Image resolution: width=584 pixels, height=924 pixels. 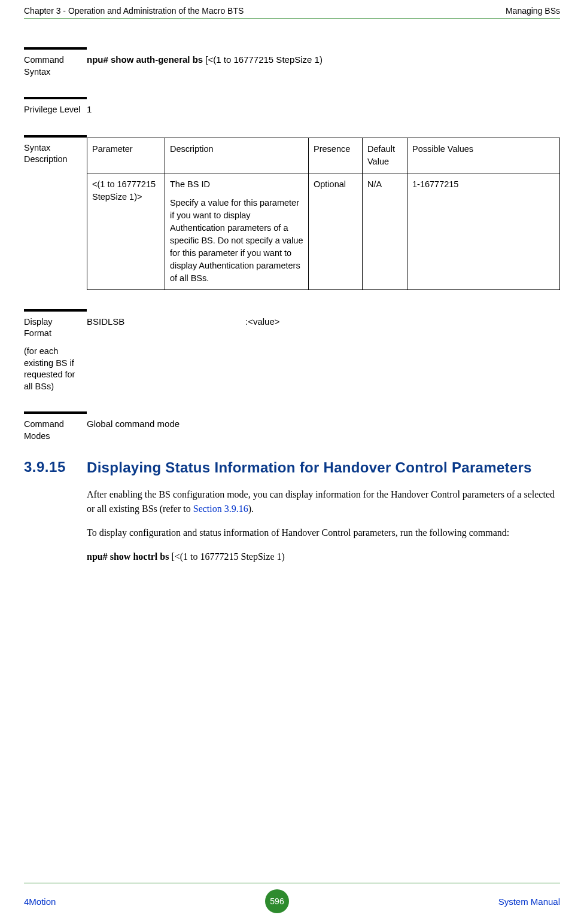 What do you see at coordinates (166, 322) in the screenshot?
I see `display-format-field: BSIDLSB` at bounding box center [166, 322].